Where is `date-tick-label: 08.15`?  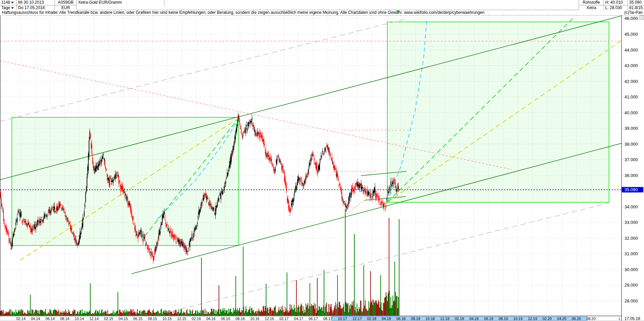
date-tick-label: 08.15 is located at coordinates (153, 319).